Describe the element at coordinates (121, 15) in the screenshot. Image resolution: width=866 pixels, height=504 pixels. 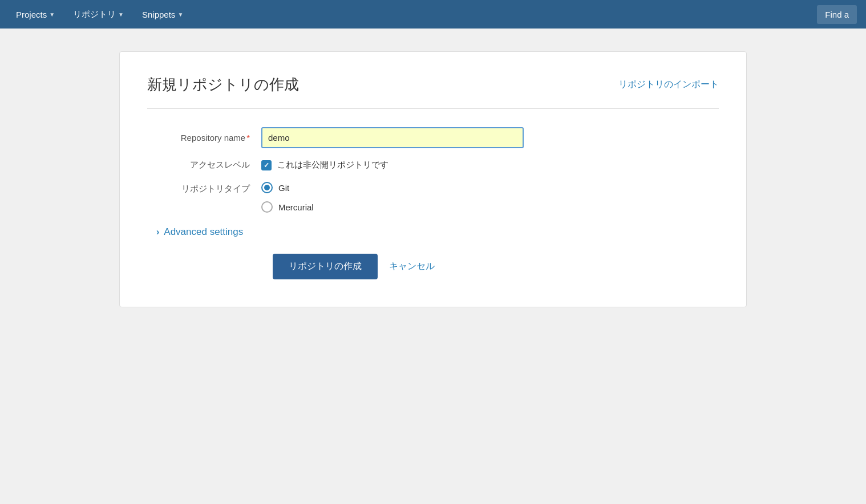
I see `repository-chevron-icon: ▼` at that location.